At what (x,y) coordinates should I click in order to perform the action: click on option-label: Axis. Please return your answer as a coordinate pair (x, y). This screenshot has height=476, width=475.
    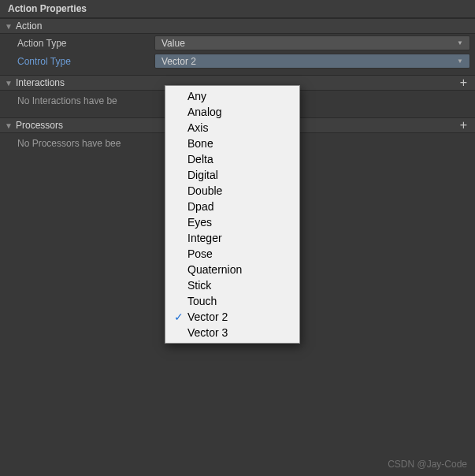
    Looking at the image, I should click on (198, 128).